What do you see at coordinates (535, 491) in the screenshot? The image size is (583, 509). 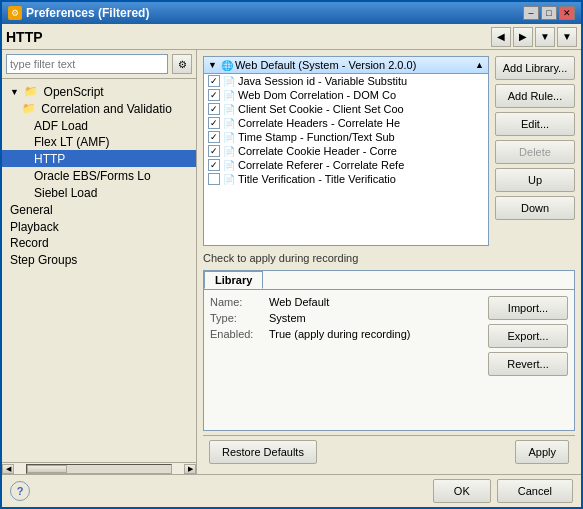 I see `cancel-button: Cancel` at bounding box center [535, 491].